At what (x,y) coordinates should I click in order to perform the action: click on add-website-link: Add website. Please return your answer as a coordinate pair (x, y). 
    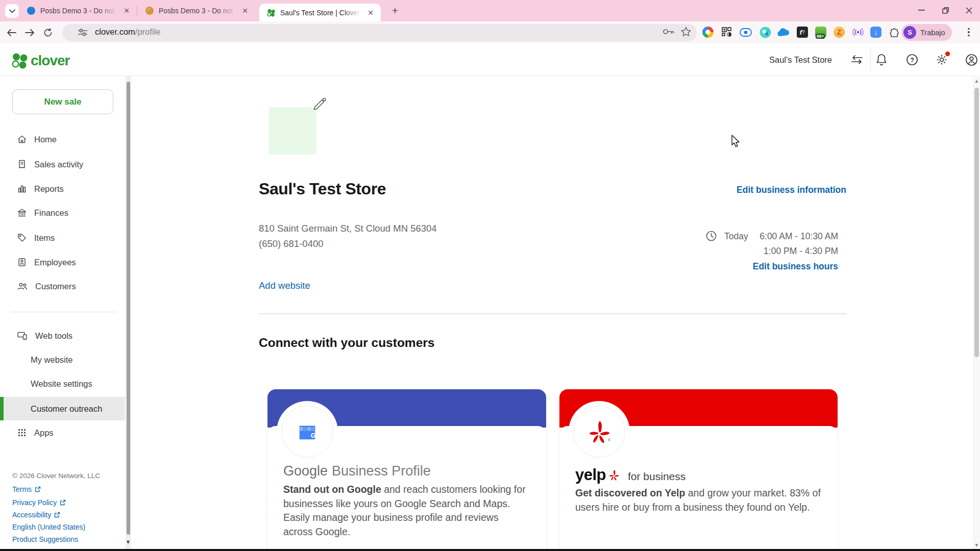
    Looking at the image, I should click on (285, 286).